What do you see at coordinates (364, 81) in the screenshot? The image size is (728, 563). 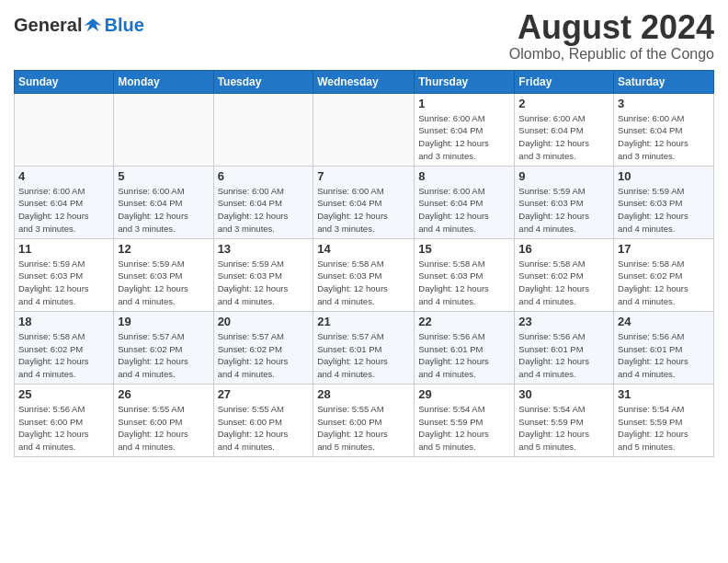 I see `calendar-header-row: SundayMondayTuesdayWednesdayThursdayFrid…` at bounding box center [364, 81].